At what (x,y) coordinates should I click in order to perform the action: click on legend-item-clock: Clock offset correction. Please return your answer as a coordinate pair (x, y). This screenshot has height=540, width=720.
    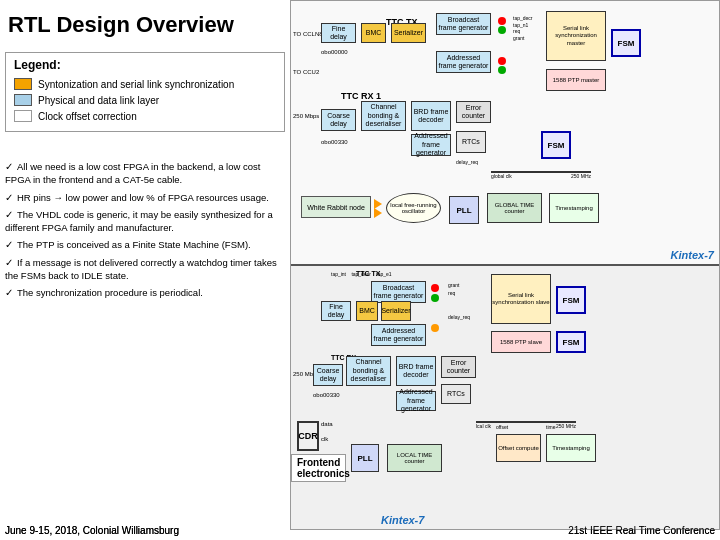
    Looking at the image, I should click on (145, 116).